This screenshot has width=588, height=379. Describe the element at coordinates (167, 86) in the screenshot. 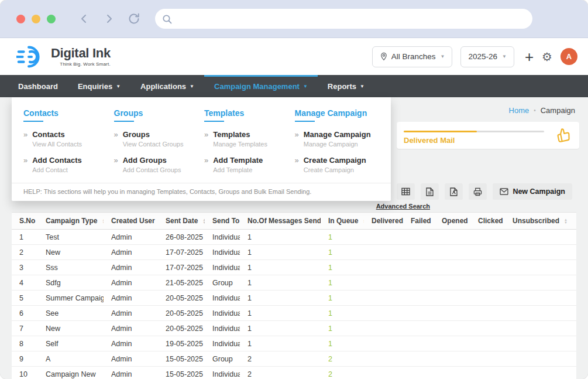

I see `nav-item-applications: Applications▼` at that location.